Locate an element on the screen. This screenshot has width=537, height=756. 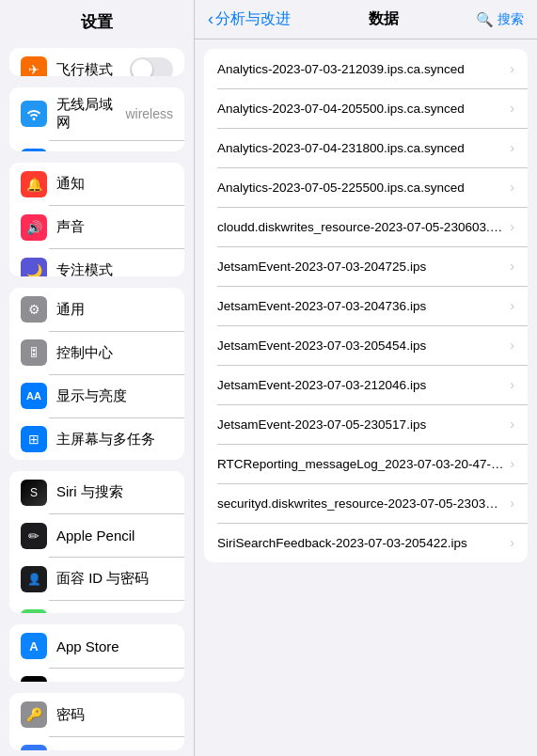
list-item: Analytics-2023-07-03-212039.ips.ca.synce… is located at coordinates (366, 69).